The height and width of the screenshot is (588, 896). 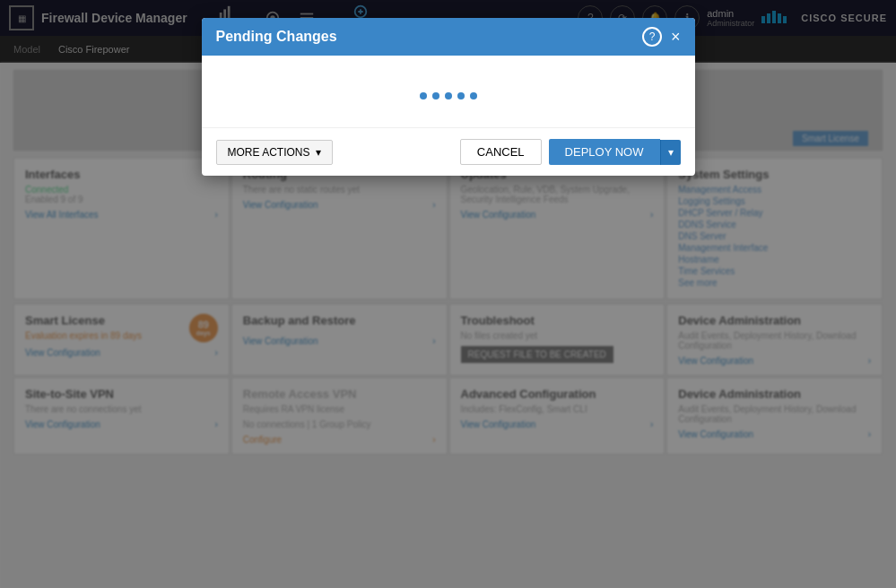 What do you see at coordinates (615, 152) in the screenshot?
I see `deploy-group: DEPLOY NOW ▾ ↑` at bounding box center [615, 152].